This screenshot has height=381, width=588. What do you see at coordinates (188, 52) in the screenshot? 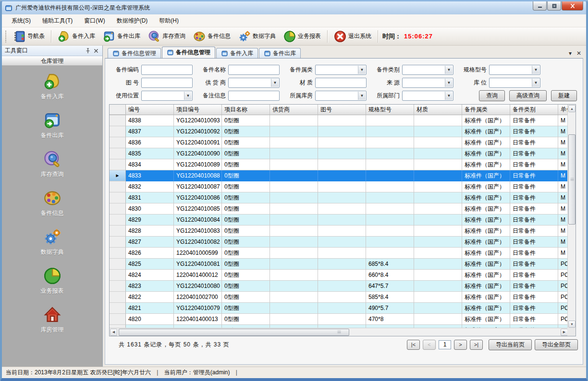
I see `tab-1-active: 备件信息管理` at bounding box center [188, 52].